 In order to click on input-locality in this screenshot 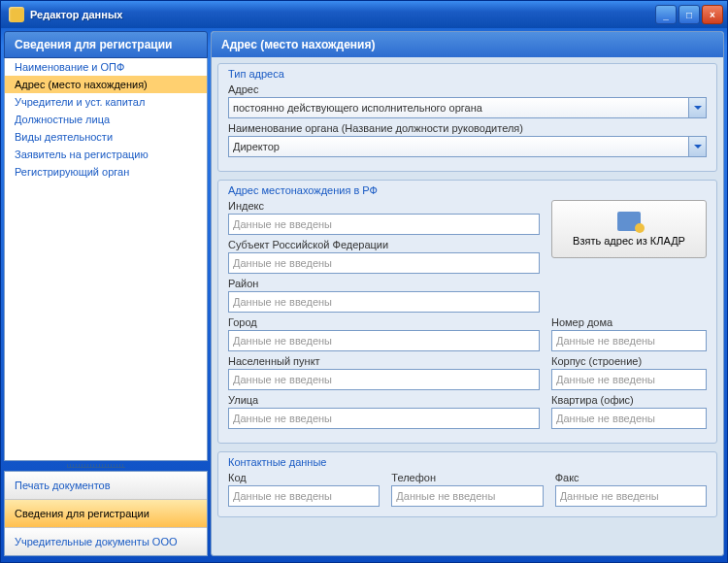, I will do `click(384, 380)`.